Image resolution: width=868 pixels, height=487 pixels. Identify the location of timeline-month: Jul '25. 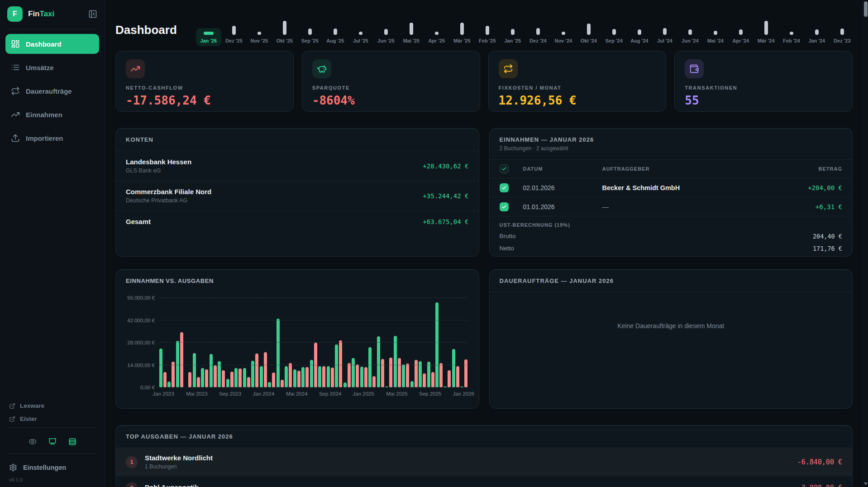
(361, 37).